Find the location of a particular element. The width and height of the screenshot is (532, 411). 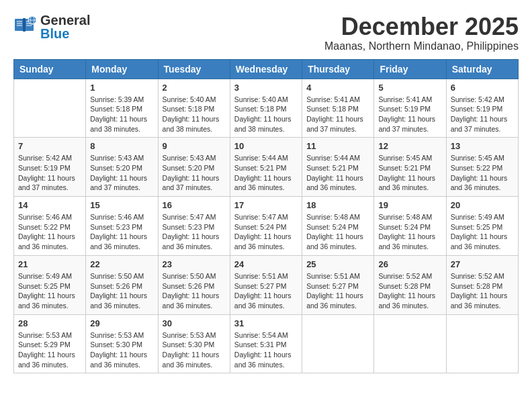

table-row: 3Sunrise: 5:40 AMSunset: 5:18 PMDaylight… is located at coordinates (266, 108).